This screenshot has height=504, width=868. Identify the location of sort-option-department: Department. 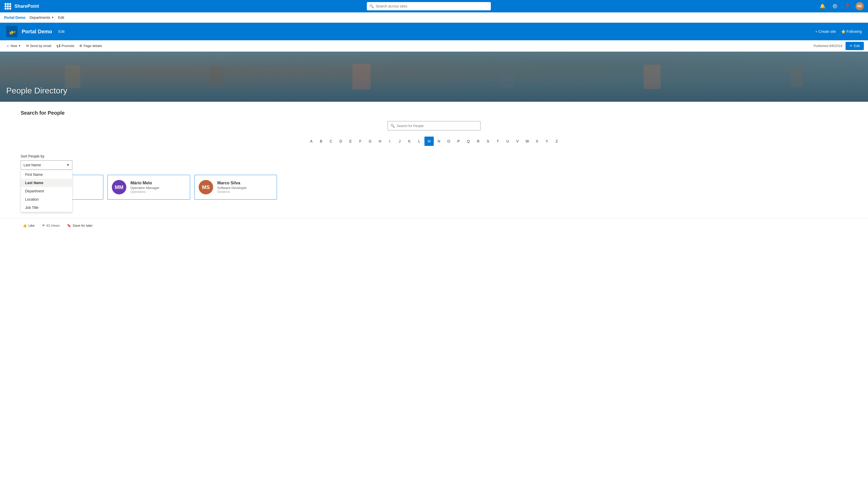
(46, 191).